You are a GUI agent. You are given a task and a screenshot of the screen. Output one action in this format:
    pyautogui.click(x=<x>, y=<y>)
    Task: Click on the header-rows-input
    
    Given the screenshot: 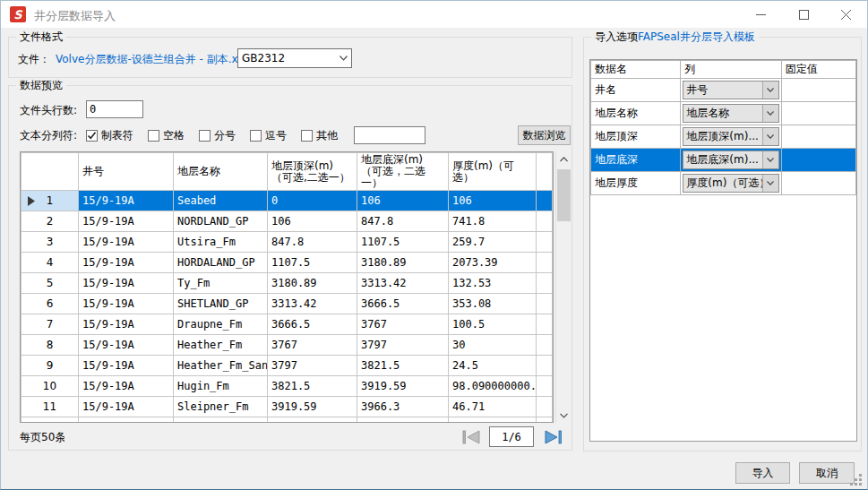 What is the action you would take?
    pyautogui.click(x=115, y=109)
    